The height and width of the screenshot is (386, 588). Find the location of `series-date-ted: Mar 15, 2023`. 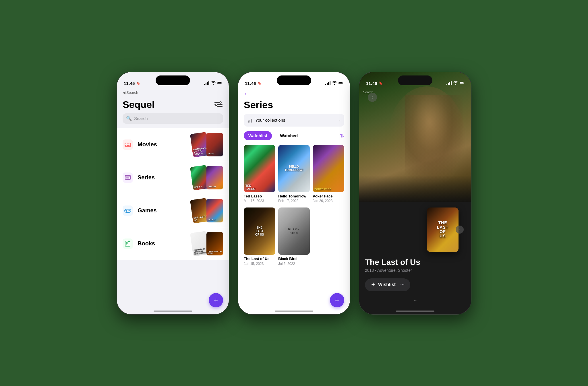

series-date-ted: Mar 15, 2023 is located at coordinates (260, 201).